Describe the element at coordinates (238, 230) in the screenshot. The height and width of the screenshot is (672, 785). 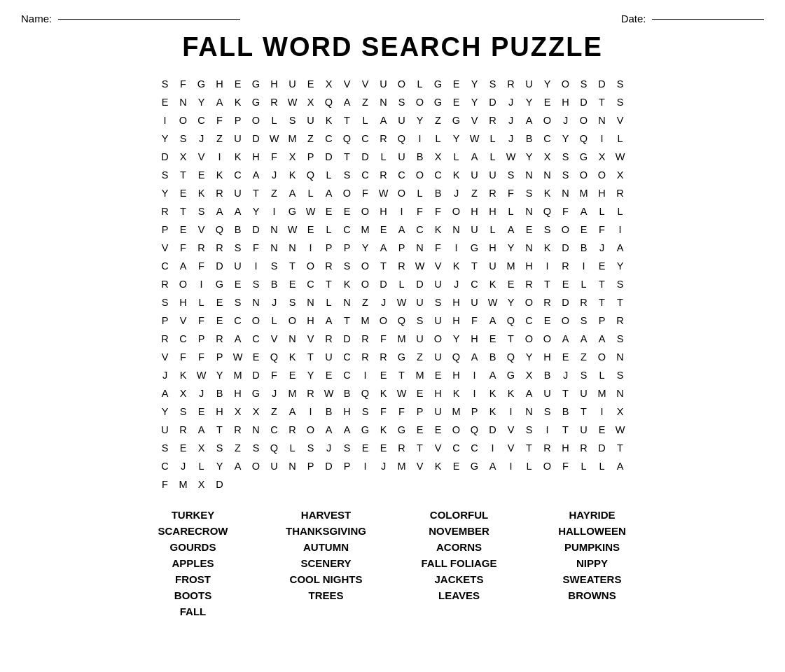
I see `grid-cell: B` at that location.